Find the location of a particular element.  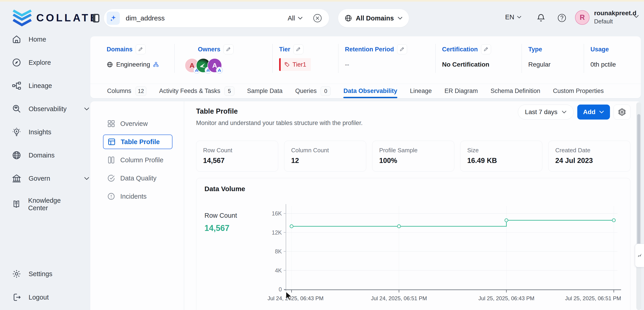

compass-icon is located at coordinates (16, 63).